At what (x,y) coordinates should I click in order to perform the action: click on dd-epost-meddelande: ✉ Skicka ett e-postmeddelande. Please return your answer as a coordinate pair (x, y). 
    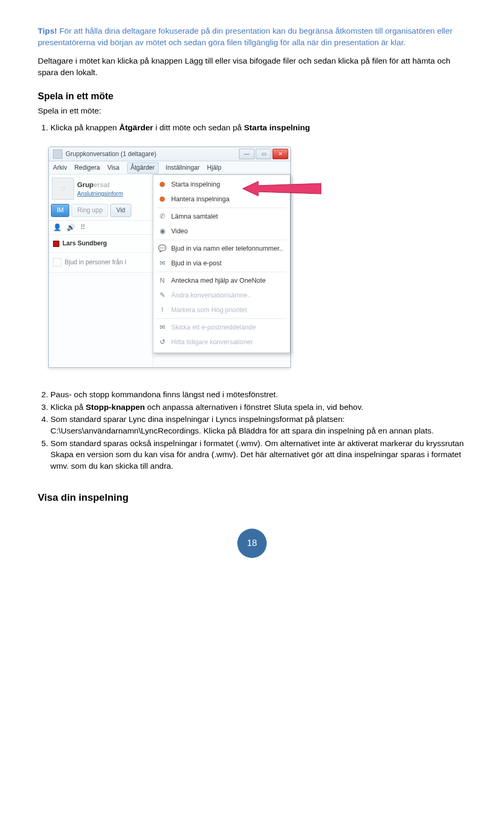
    Looking at the image, I should click on (222, 327).